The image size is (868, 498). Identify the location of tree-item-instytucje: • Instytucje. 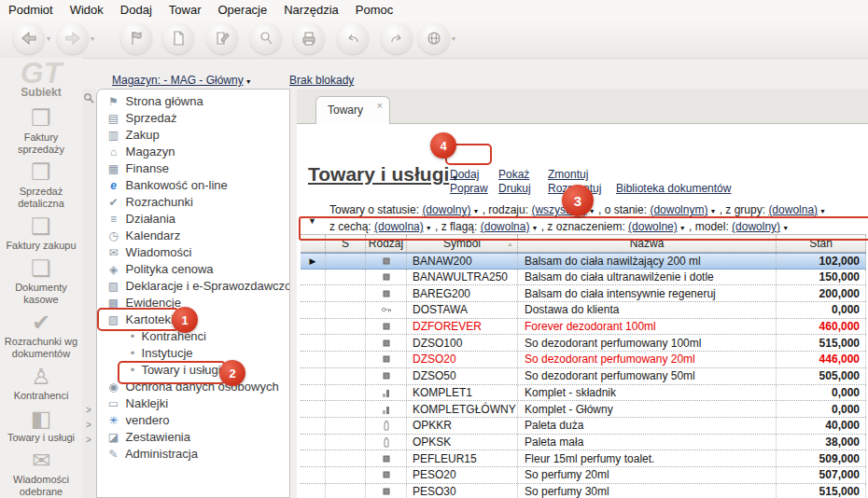
(193, 353).